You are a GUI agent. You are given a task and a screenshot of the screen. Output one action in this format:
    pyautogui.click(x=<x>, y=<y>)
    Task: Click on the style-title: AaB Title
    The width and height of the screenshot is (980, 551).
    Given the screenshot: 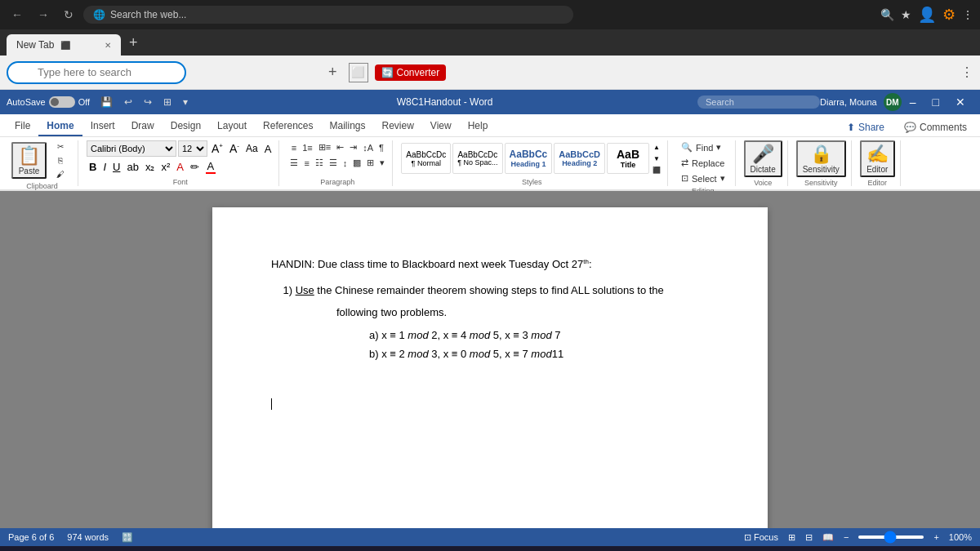 What is the action you would take?
    pyautogui.click(x=628, y=158)
    